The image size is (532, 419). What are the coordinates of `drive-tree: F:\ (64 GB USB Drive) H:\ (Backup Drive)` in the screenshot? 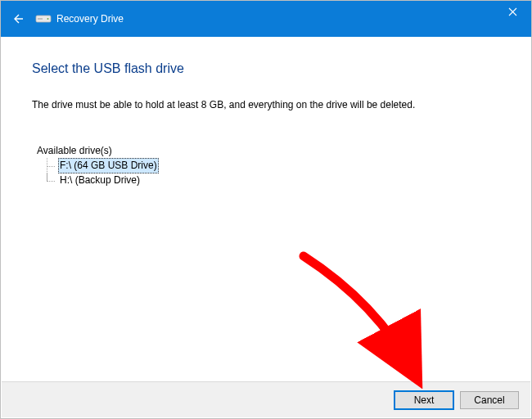 It's located at (271, 173).